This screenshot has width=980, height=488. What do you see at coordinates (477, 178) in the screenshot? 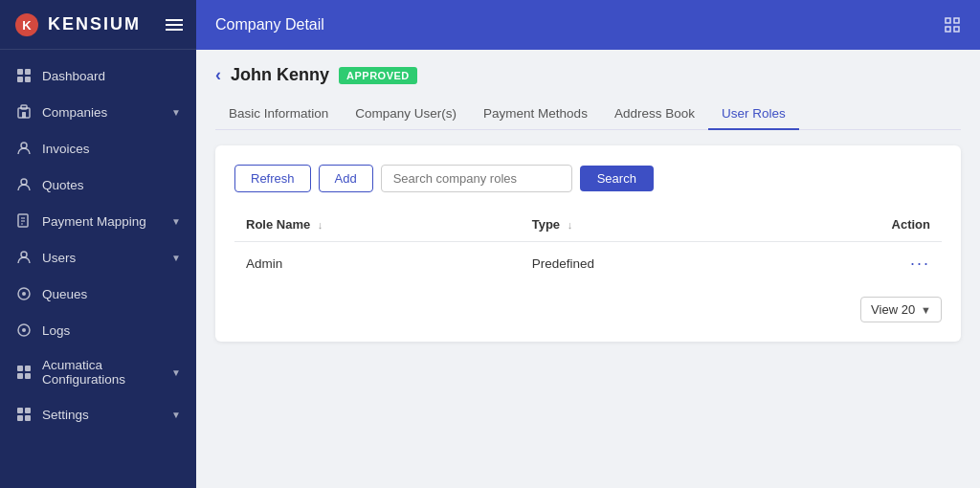
I see `search-input` at bounding box center [477, 178].